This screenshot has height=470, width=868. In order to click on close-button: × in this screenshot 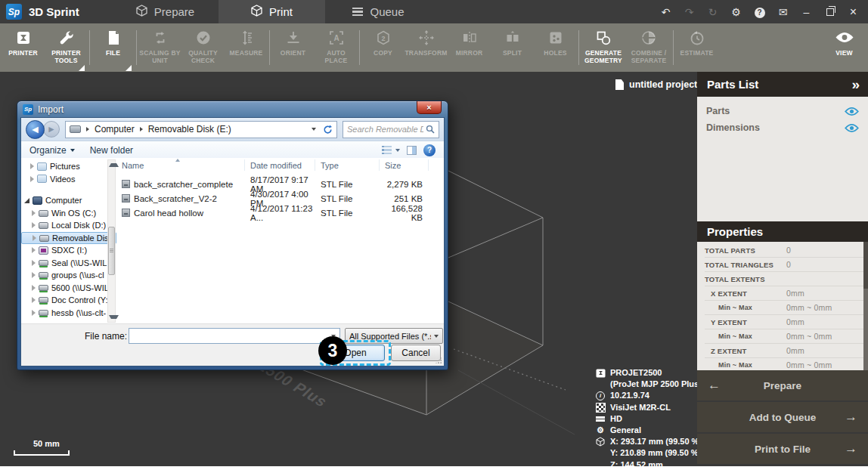, I will do `click(853, 12)`.